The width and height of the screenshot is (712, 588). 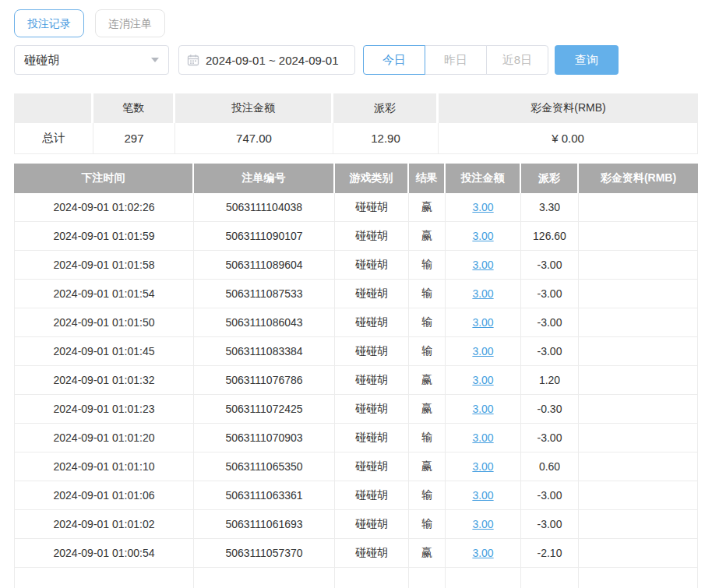 I want to click on bet-time-cell, so click(x=104, y=578).